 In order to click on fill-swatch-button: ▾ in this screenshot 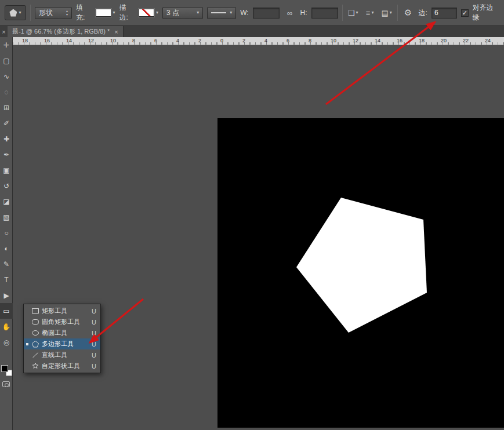, I will do `click(106, 13)`.